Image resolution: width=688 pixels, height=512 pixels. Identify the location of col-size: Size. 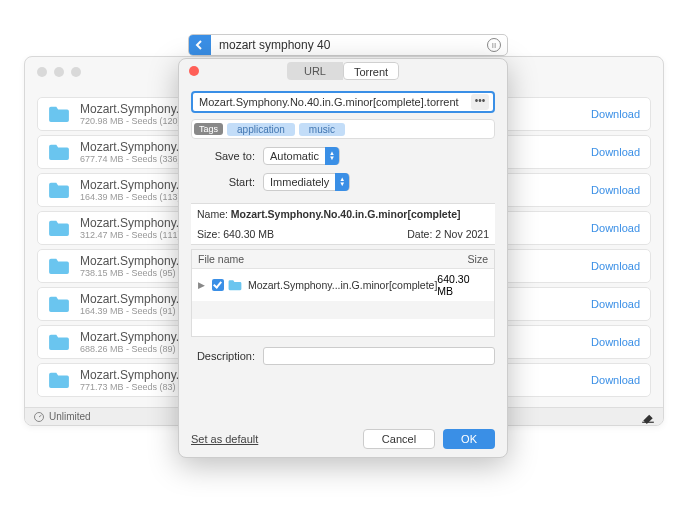
(478, 259).